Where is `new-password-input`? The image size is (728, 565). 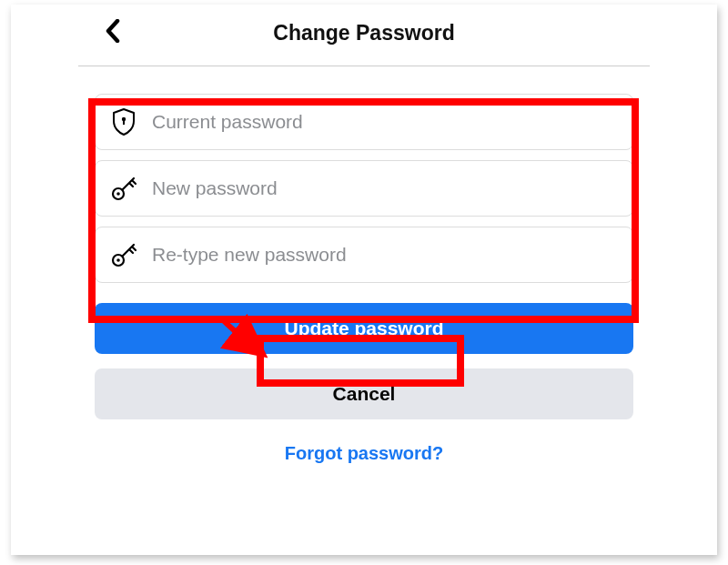
new-password-input is located at coordinates (385, 188).